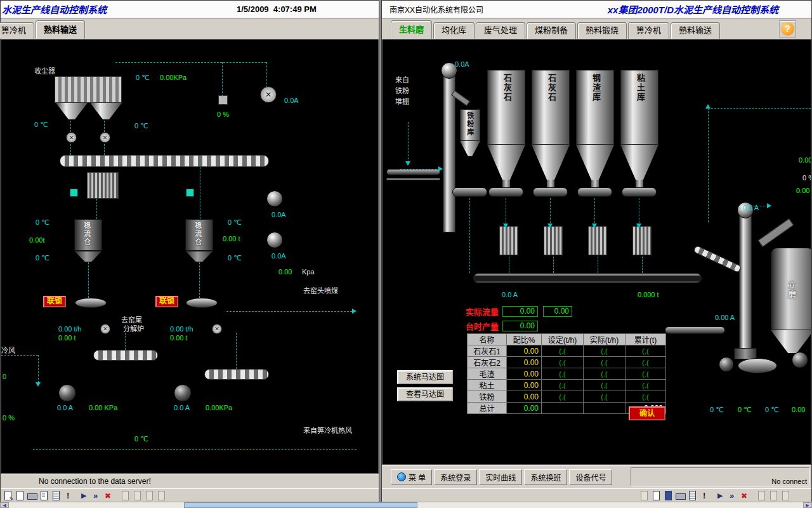 The width and height of the screenshot is (812, 508). What do you see at coordinates (596, 476) in the screenshot?
I see `right-menubar: 菜 单系统登录实时曲线系统换班设备代号 No connect` at bounding box center [596, 476].